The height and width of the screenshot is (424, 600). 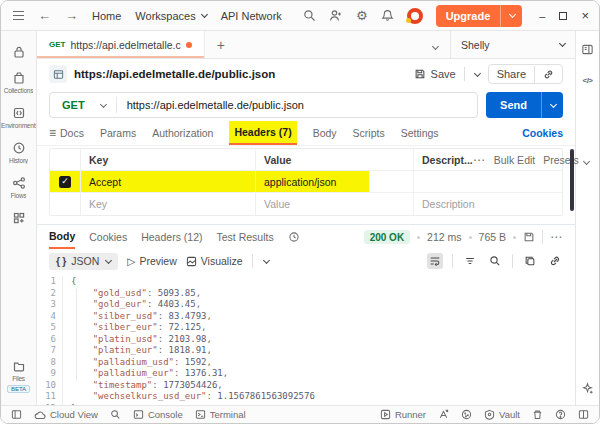 I want to click on runner-icon, so click(x=386, y=414).